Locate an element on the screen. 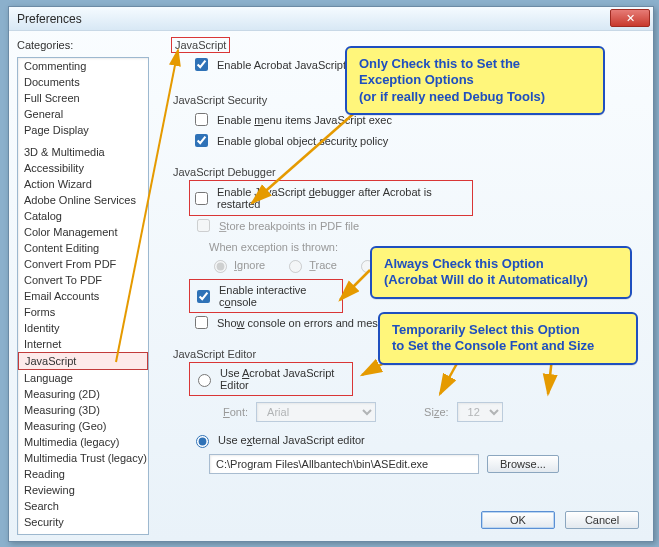 The width and height of the screenshot is (659, 547). category-item: Forms is located at coordinates (83, 312).